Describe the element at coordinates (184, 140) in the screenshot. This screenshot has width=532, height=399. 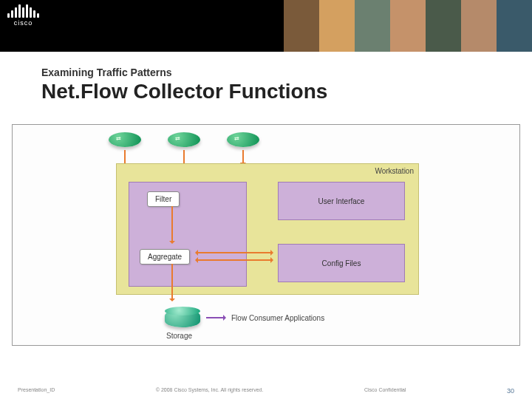
I see `router-row: ⇄ ⇄ ⇄` at that location.